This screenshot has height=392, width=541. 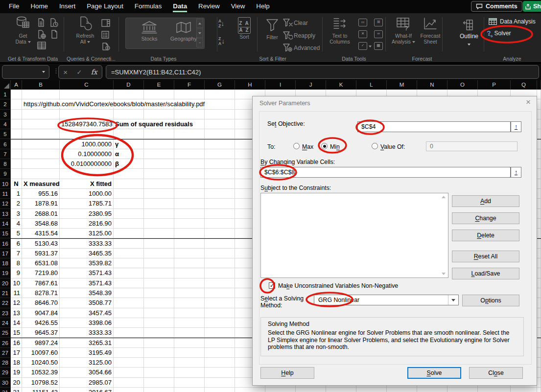 I want to click on column-header-N: N, so click(x=432, y=85).